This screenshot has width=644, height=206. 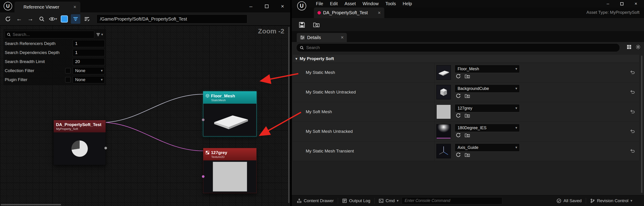 I want to click on save-button, so click(x=302, y=25).